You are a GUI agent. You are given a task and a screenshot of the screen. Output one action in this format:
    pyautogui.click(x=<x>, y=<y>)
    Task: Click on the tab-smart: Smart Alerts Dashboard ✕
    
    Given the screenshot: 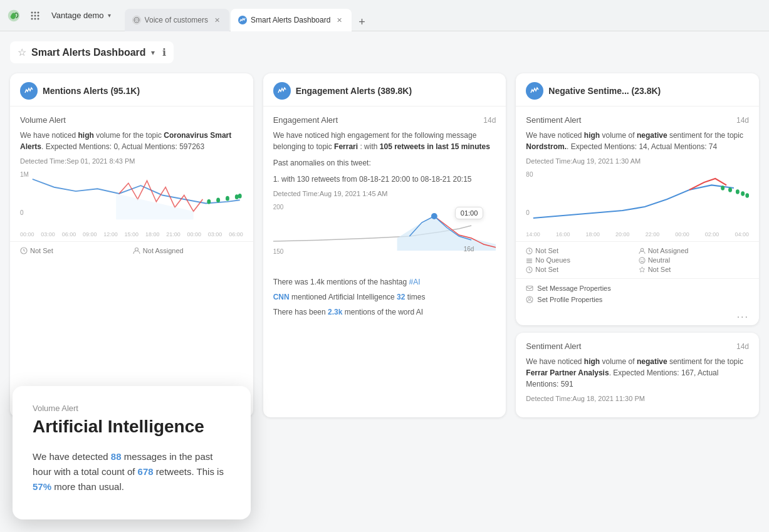 What is the action you would take?
    pyautogui.click(x=291, y=20)
    